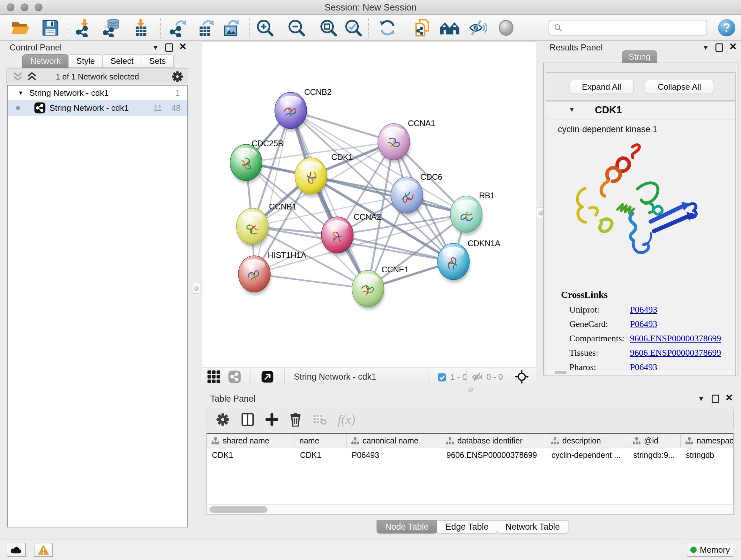 This screenshot has width=741, height=560. What do you see at coordinates (214, 377) in the screenshot?
I see `network-grid-view-button` at bounding box center [214, 377].